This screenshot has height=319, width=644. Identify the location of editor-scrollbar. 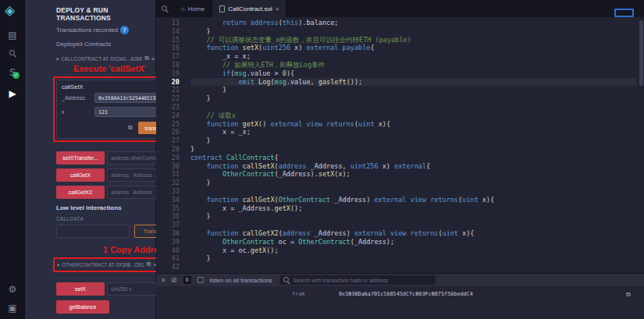
(642, 53).